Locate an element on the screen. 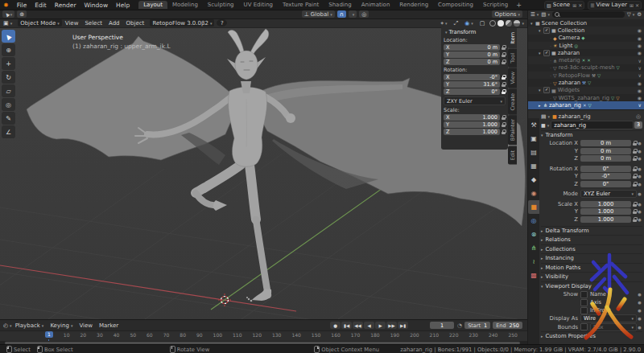 This screenshot has height=353, width=644. transform-panel-header: ▾Transform is located at coordinates (475, 32).